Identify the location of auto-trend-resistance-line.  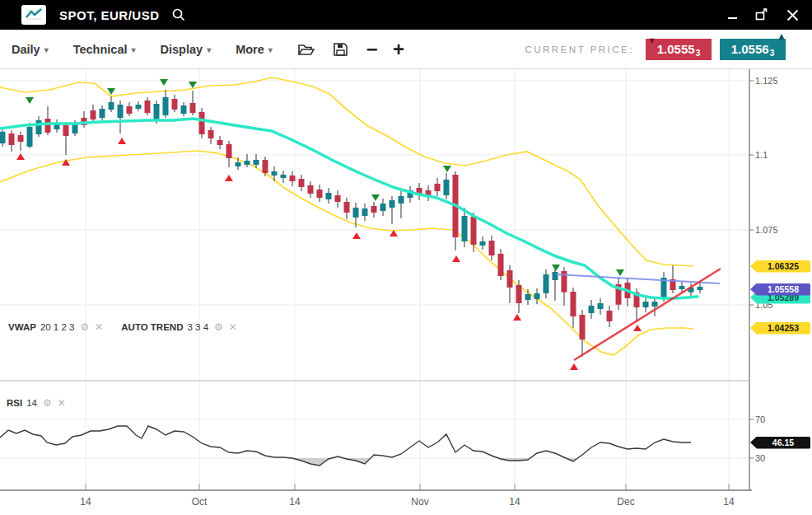
(638, 279).